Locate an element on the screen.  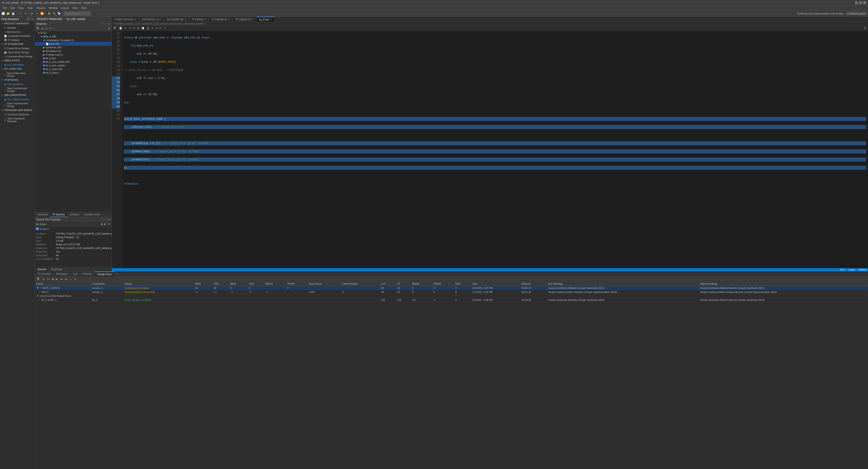
ed-redo: ↪ is located at coordinates (130, 28).